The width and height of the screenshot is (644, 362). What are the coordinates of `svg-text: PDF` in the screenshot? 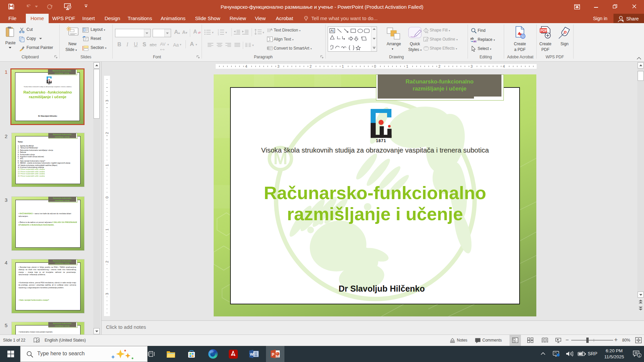 It's located at (544, 31).